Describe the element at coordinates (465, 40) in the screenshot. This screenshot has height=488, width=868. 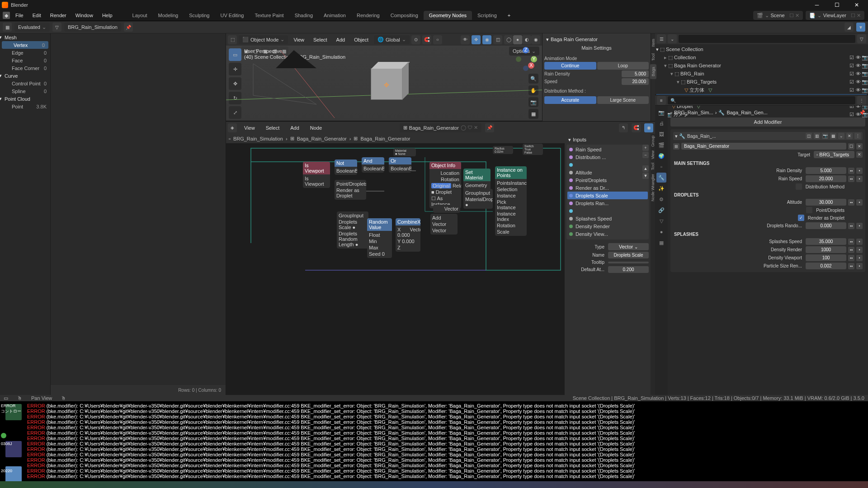
I see `visibility-icon: 👁` at that location.